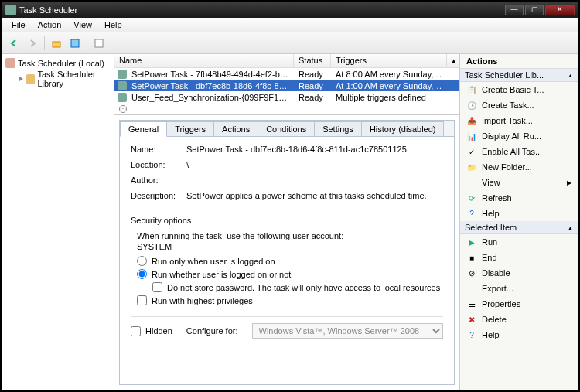  Describe the element at coordinates (472, 167) in the screenshot. I see `folder-icon: 📁` at that location.